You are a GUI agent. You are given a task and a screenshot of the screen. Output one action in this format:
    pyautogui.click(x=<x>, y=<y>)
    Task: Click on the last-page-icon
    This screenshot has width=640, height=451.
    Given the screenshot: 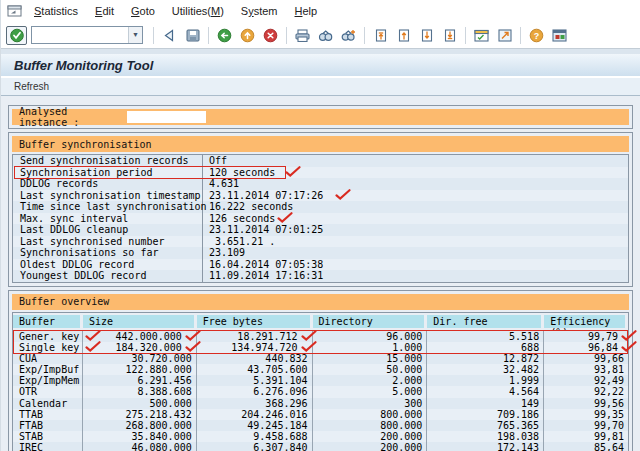 What is the action you would take?
    pyautogui.click(x=450, y=36)
    